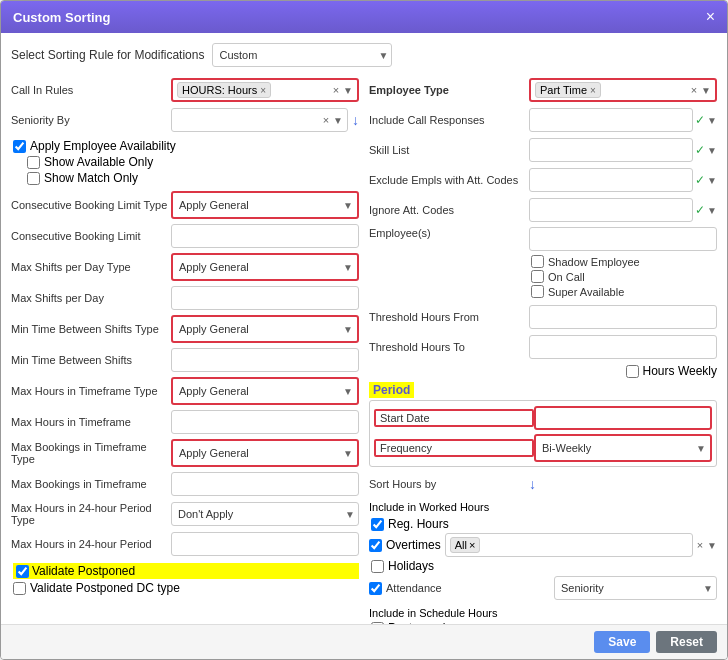  What do you see at coordinates (710, 17) in the screenshot?
I see `dialog-close-button: ×` at bounding box center [710, 17].